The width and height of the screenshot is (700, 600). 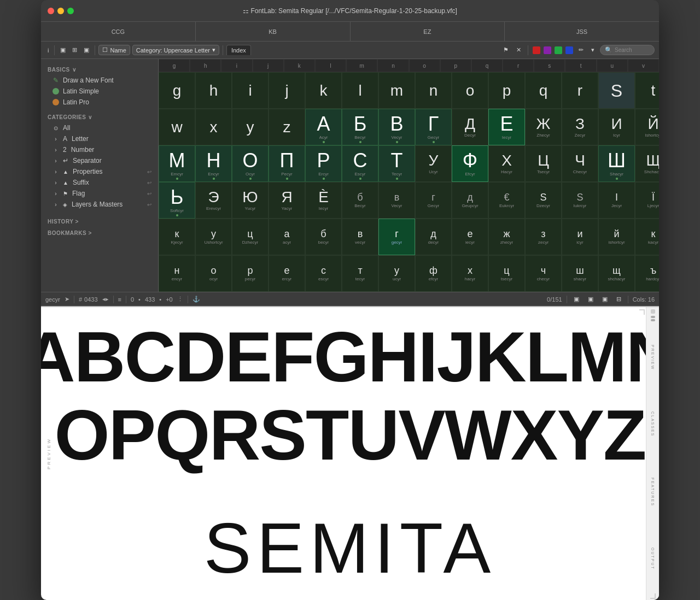 What do you see at coordinates (619, 299) in the screenshot?
I see `view-mode-4: ⊟` at bounding box center [619, 299].